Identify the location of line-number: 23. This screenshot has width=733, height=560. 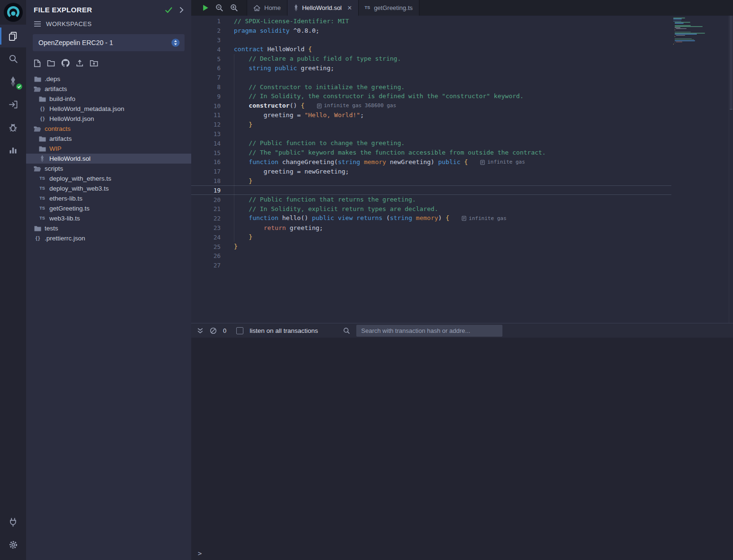
(206, 228).